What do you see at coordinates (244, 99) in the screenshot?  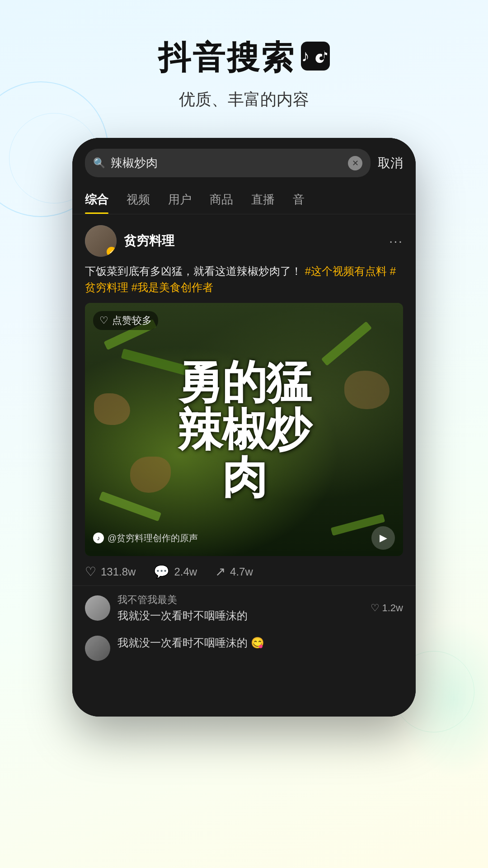 I see `header-subtitle: 优质、丰富的内容` at bounding box center [244, 99].